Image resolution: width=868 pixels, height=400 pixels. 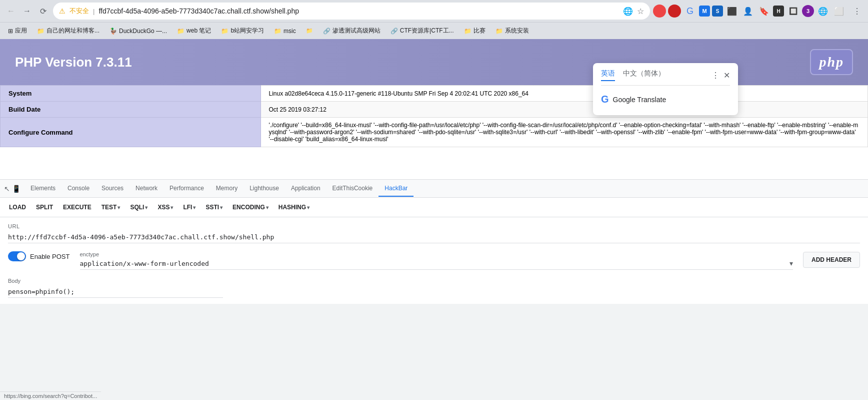 I want to click on refresh-button: ⟳, so click(x=43, y=11).